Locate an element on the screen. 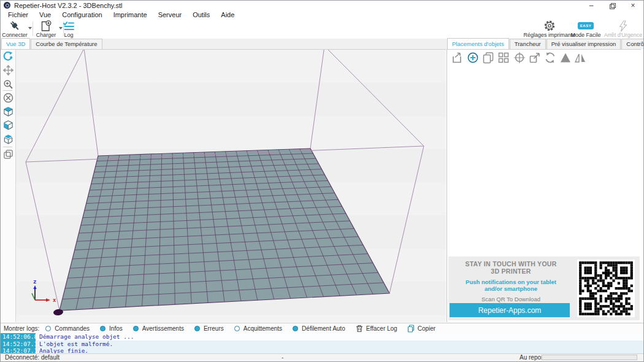 The height and width of the screenshot is (362, 644). tab-pre-visualiser: Pré visualiser impression is located at coordinates (584, 44).